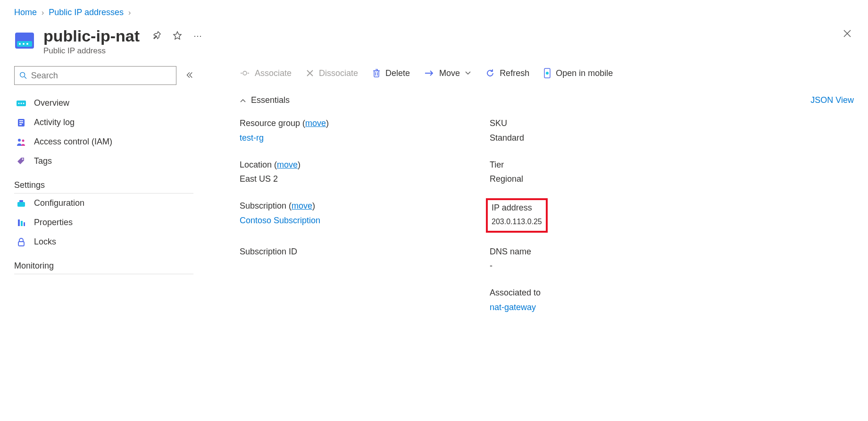 Image resolution: width=868 pixels, height=421 pixels. I want to click on page-subtitle: Public IP address, so click(123, 51).